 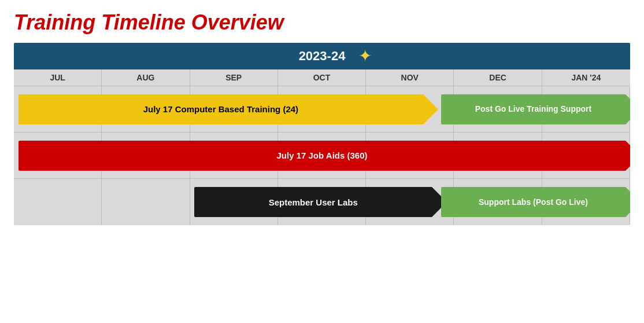 What do you see at coordinates (533, 202) in the screenshot?
I see `bar-support-labs-label: Support Labs (Post Go Live)` at bounding box center [533, 202].